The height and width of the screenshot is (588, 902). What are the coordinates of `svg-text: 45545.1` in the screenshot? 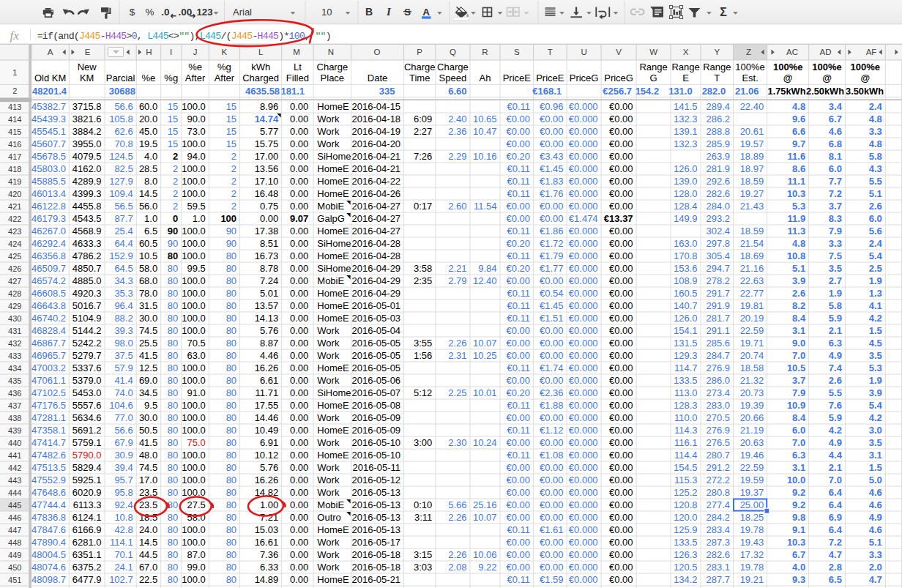 It's located at (48, 132).